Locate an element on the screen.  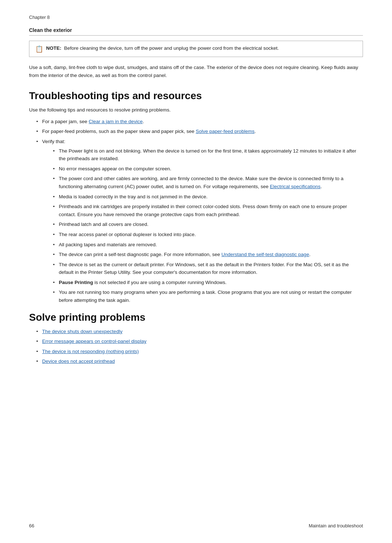
solve-printing-section: Solve printing problems The device shuts… is located at coordinates (196, 339).